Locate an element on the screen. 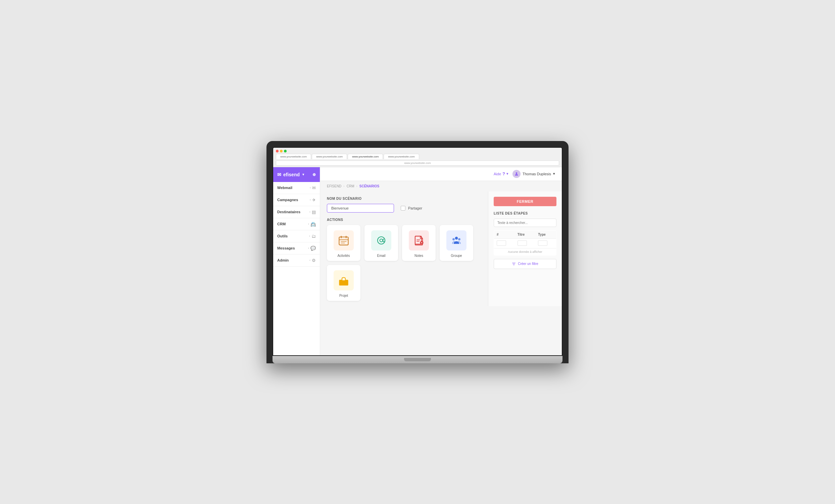 The image size is (835, 504). campagnes-icon: ✈ is located at coordinates (314, 200).